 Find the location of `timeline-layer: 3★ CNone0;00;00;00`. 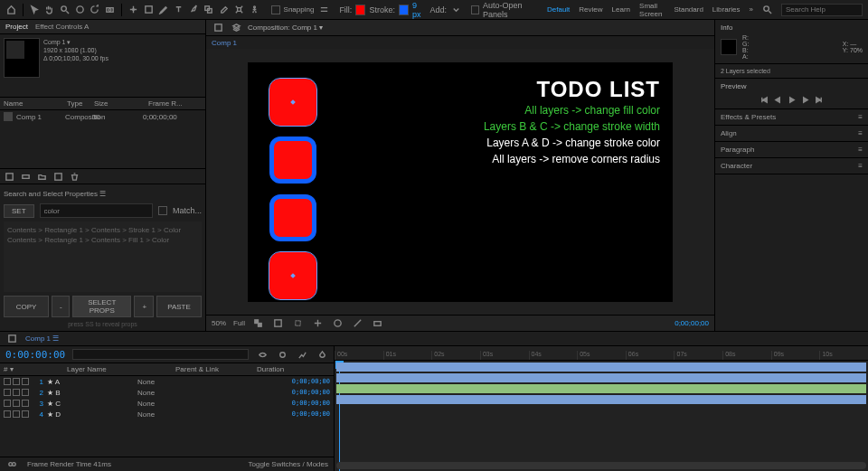

timeline-layer: 3★ CNone0;00;00;00 is located at coordinates (166, 403).